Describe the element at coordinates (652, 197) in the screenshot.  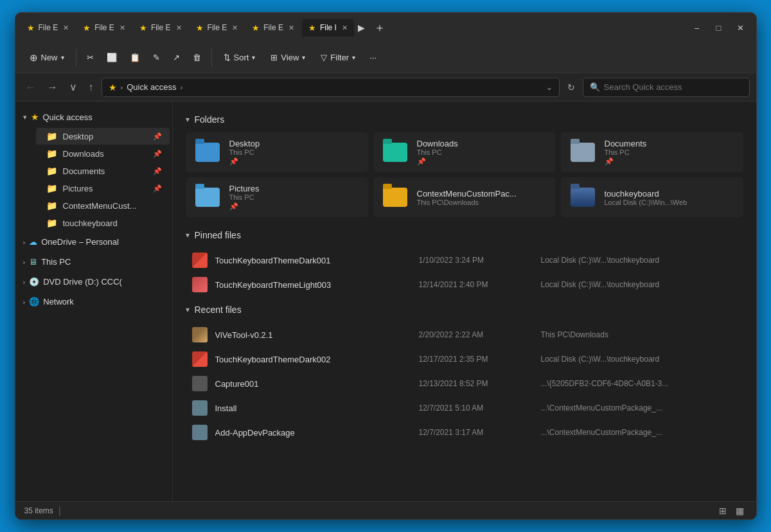
I see `folder-card-touchkeyboard: touchkeyboard Local Disk (C:)\Win...\Web` at that location.